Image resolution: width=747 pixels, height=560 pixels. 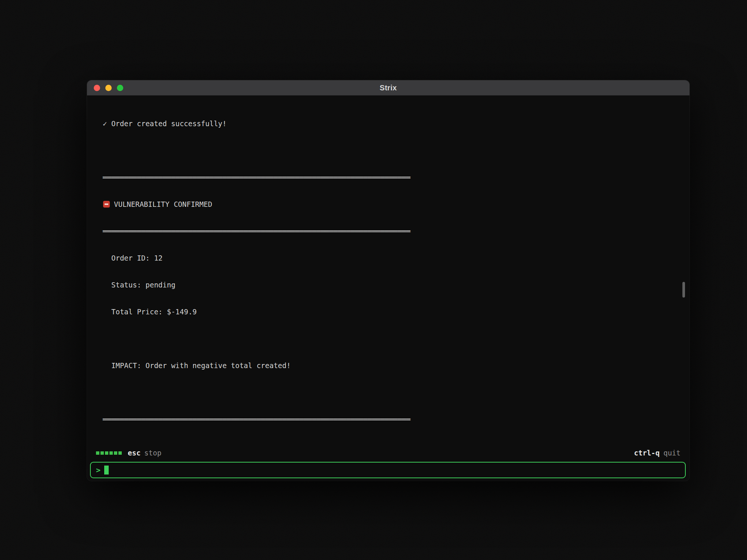 I want to click on statusbar-right: ctrl-q quit, so click(x=657, y=453).